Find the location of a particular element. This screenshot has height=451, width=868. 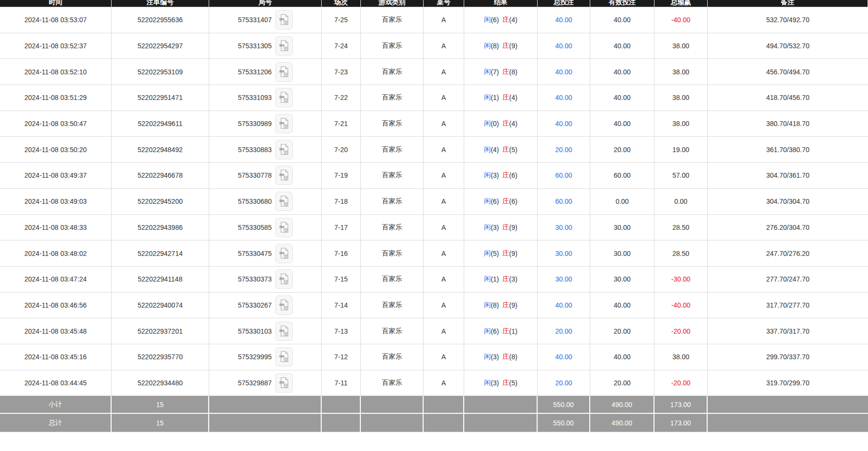

column-header: 局号 is located at coordinates (266, 4).